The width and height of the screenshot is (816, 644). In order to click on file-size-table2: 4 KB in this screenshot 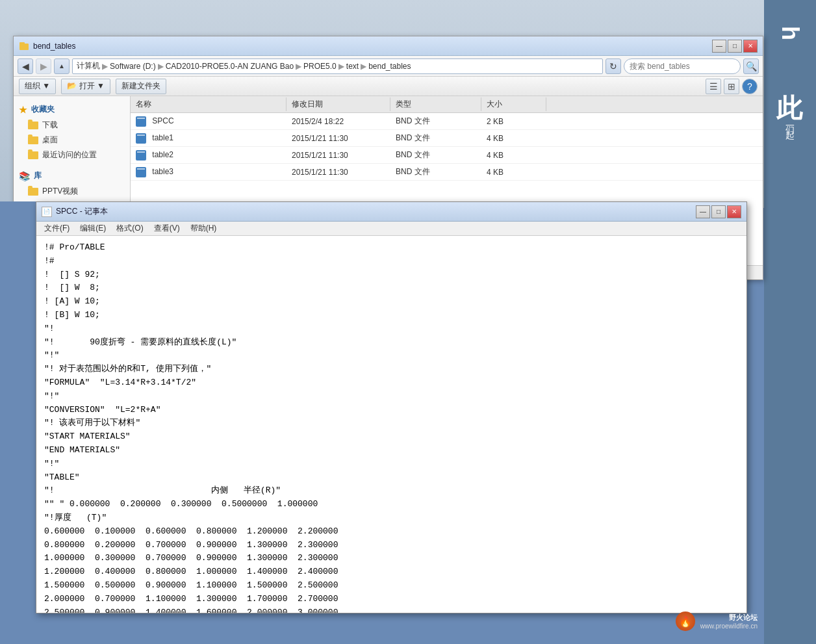, I will do `click(514, 155)`.